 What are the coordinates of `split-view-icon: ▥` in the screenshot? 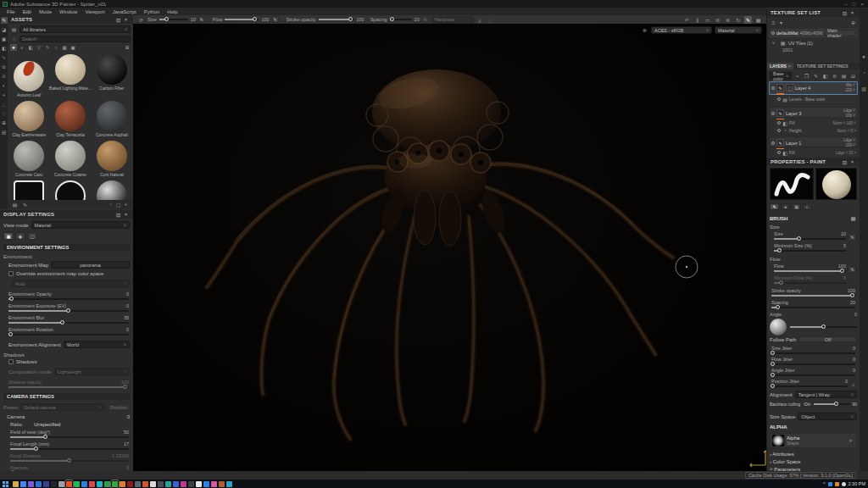 It's located at (865, 88).